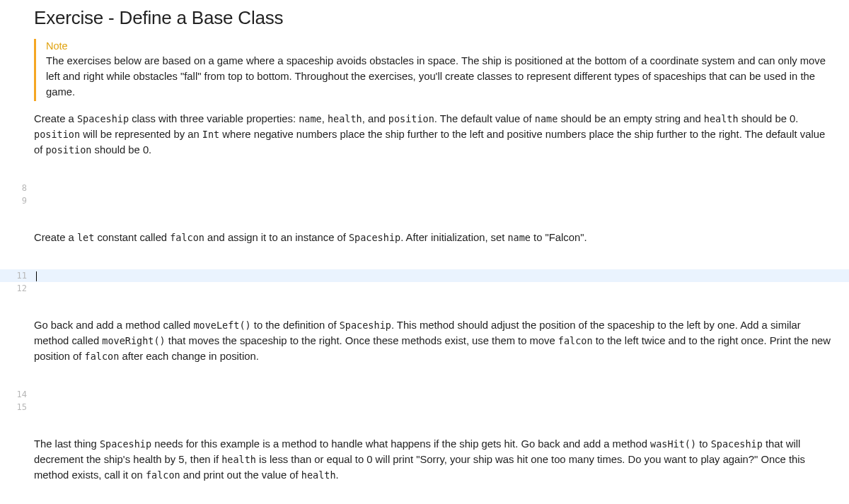  Describe the element at coordinates (17, 394) in the screenshot. I see `line-number: 14` at that location.